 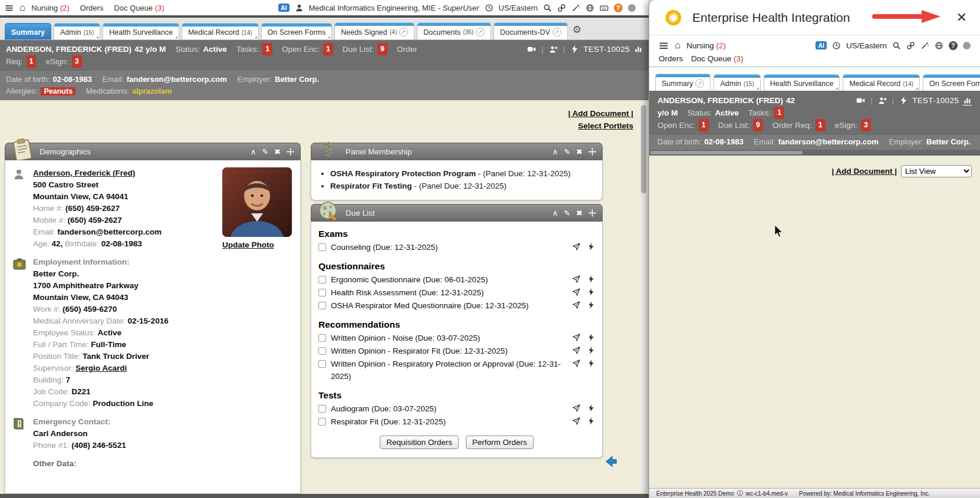 I want to click on esign-count-badge: 3, so click(x=866, y=125).